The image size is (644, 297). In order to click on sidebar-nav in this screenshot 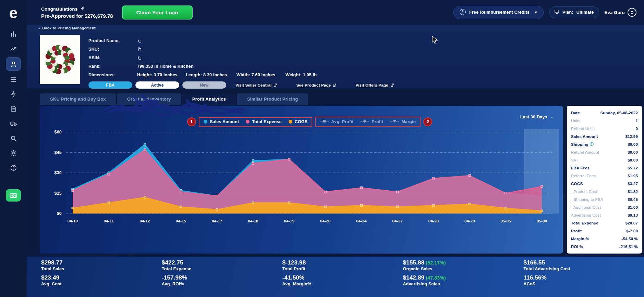, I will do `click(13, 101)`.